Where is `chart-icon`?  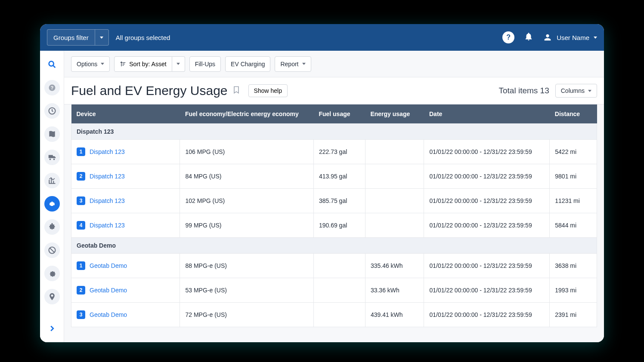
chart-icon is located at coordinates (52, 181).